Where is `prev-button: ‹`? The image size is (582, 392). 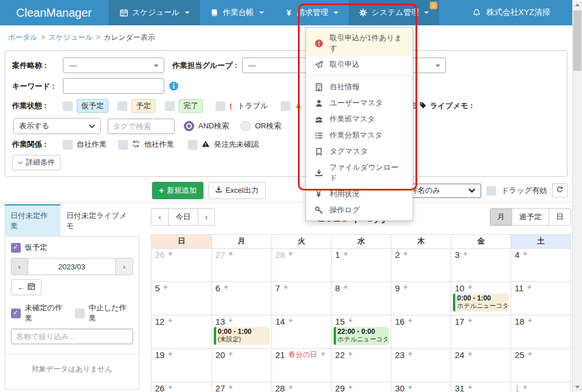
prev-button: ‹ is located at coordinates (160, 217).